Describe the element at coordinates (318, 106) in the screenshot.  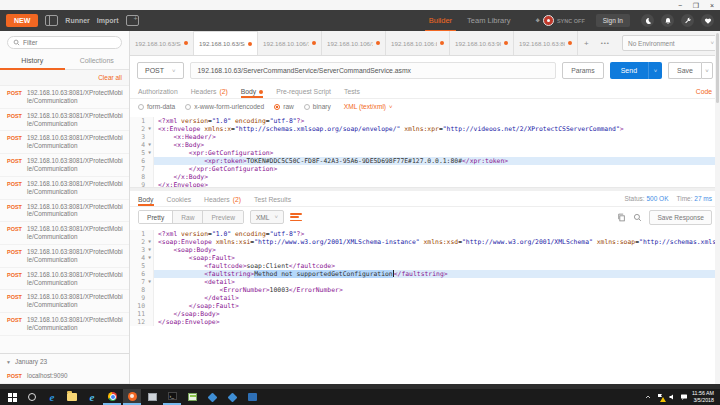
I see `body-mode-binary: binary` at that location.